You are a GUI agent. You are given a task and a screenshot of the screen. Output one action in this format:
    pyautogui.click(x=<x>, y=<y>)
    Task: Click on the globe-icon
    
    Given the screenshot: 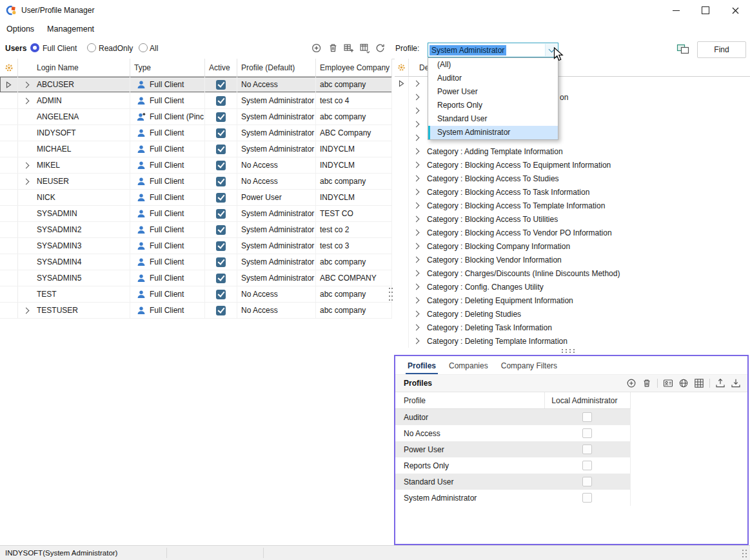 What is the action you would take?
    pyautogui.click(x=684, y=383)
    